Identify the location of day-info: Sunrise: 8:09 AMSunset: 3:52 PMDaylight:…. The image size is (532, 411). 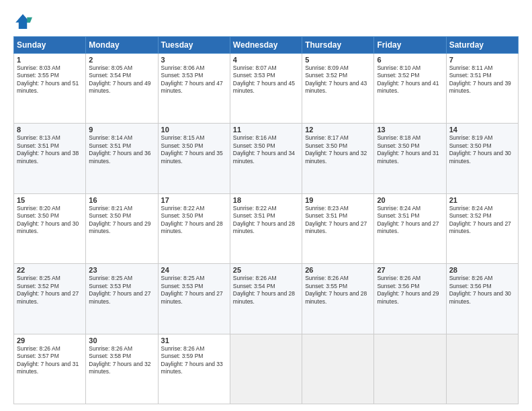
(338, 80).